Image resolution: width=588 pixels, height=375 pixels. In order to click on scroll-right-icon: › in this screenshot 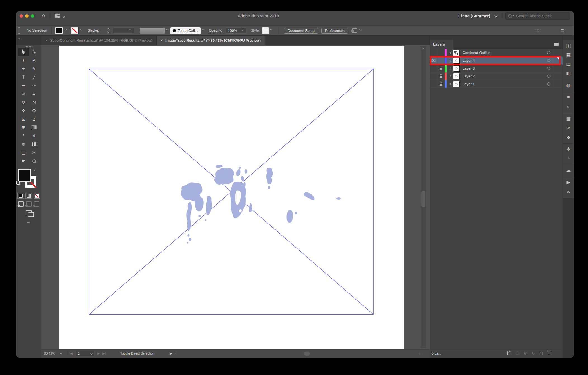, I will do `click(420, 353)`.